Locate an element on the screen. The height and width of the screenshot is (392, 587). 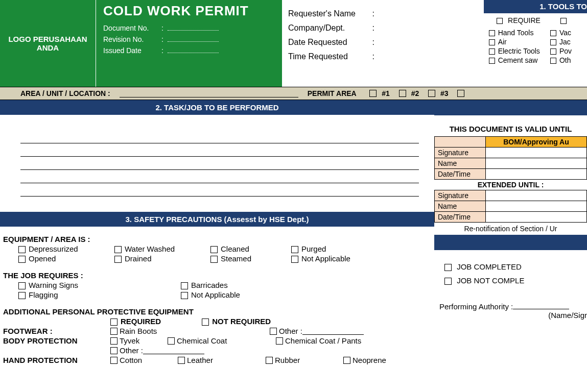
footwear-other-field is located at coordinates (333, 331).